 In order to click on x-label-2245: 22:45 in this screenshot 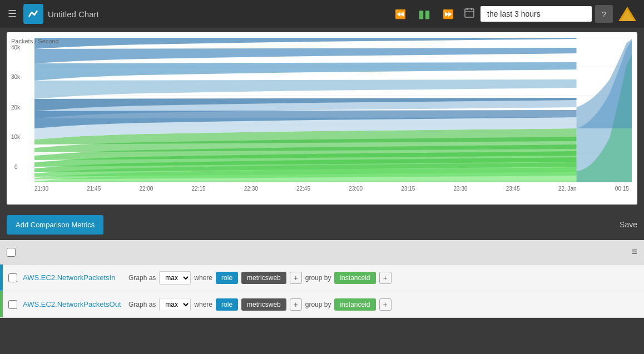, I will do `click(304, 189)`.